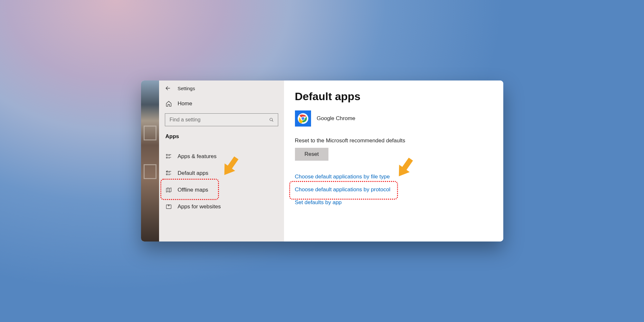 The width and height of the screenshot is (644, 322). What do you see at coordinates (336, 118) in the screenshot?
I see `default-browser-name: Google Chrome` at bounding box center [336, 118].